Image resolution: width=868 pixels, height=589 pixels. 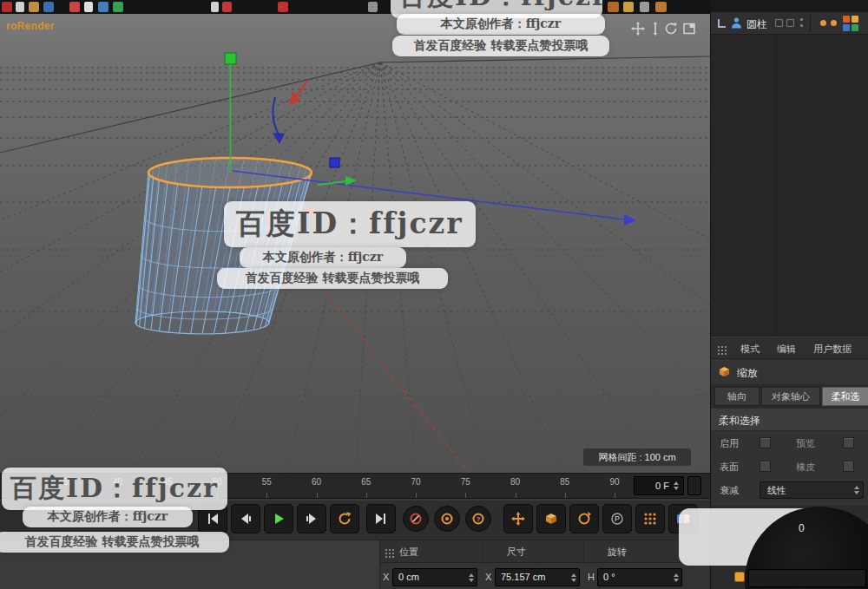 I want to click on timeline-tick-label: 75, so click(x=465, y=482).